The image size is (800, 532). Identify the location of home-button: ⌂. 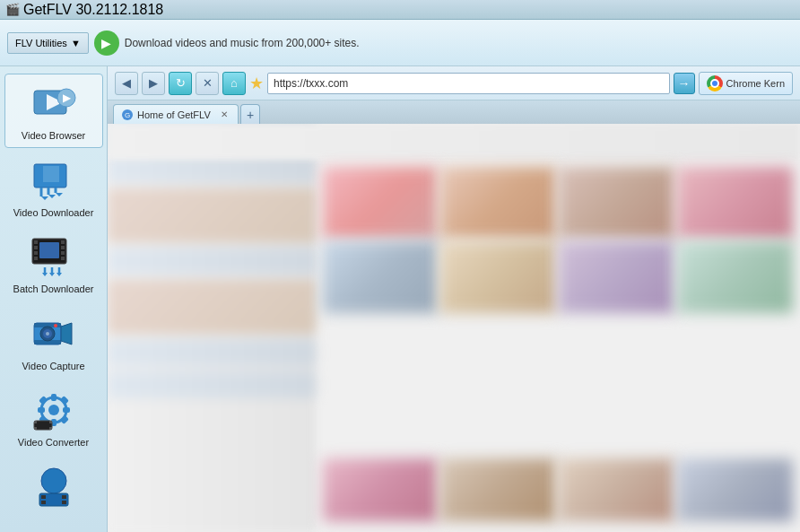
(234, 83).